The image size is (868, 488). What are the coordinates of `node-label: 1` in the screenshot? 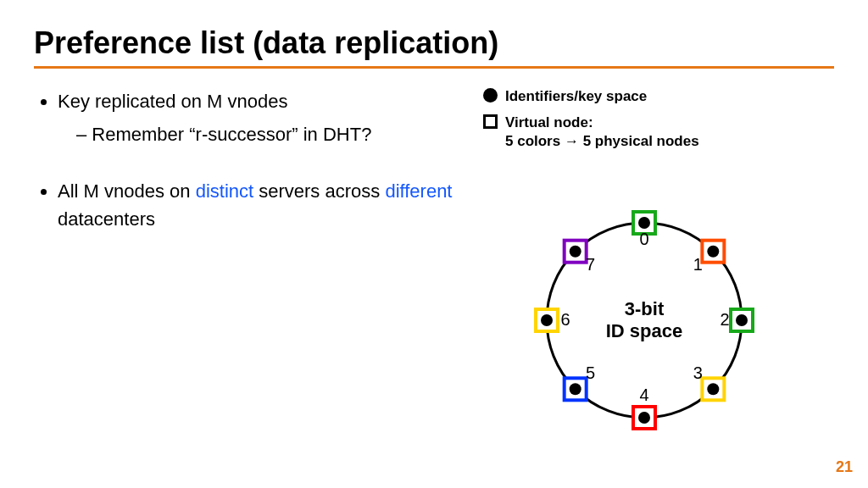 It's located at (698, 264).